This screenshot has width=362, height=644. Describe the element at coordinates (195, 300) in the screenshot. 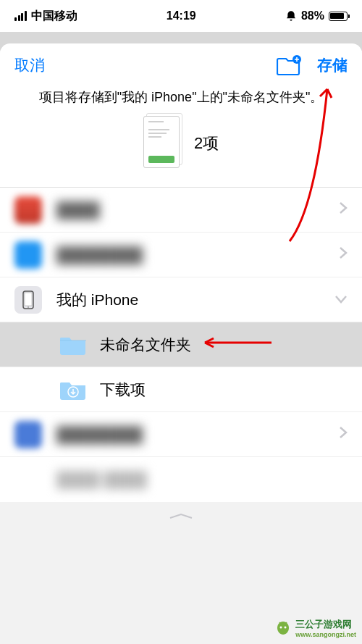

I see `location-label: 我的 iPhone` at that location.